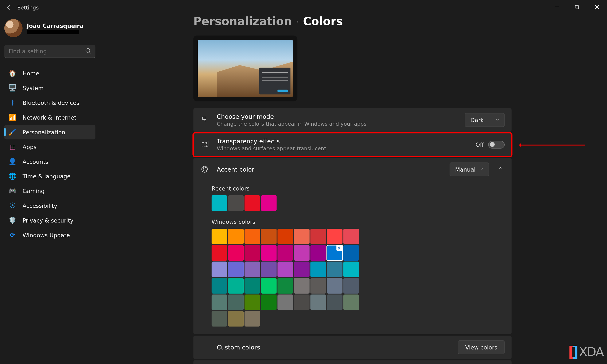 Image resolution: width=607 pixels, height=364 pixels. I want to click on chevron-up-icon: ⌃, so click(500, 169).